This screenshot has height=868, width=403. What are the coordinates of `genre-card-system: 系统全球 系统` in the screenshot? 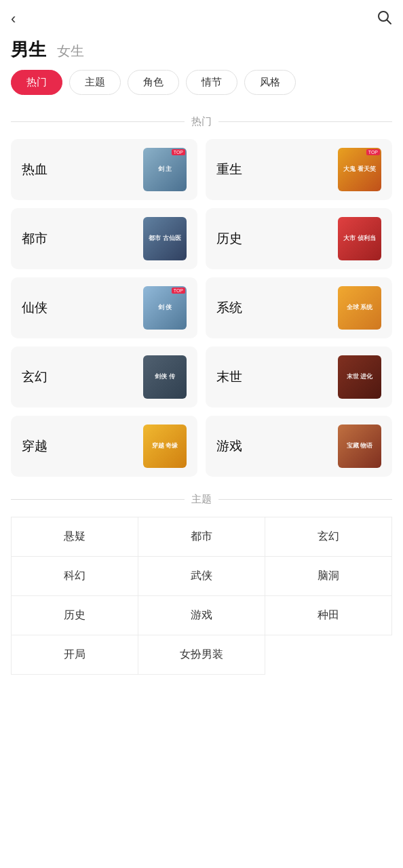 It's located at (299, 308).